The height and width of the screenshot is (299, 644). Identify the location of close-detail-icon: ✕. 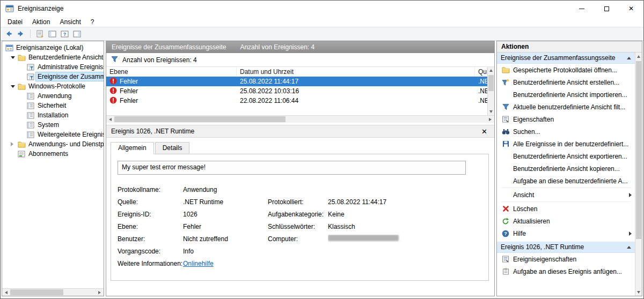
(484, 132).